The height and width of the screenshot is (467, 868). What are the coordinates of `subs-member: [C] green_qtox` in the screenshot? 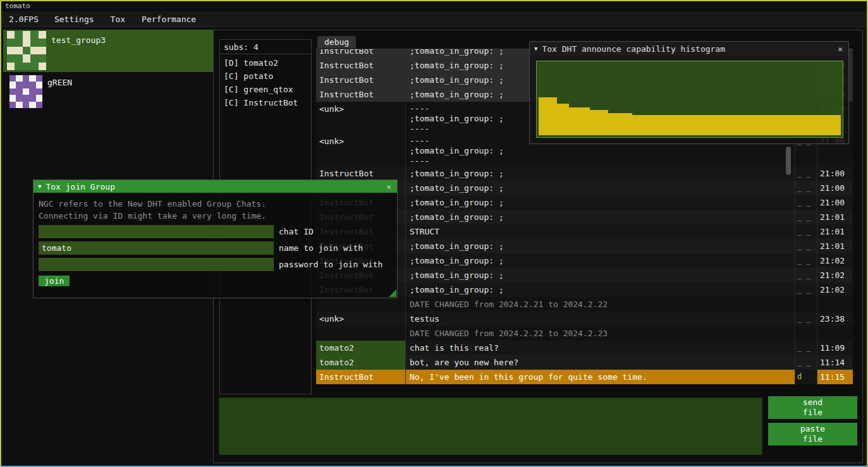 It's located at (266, 90).